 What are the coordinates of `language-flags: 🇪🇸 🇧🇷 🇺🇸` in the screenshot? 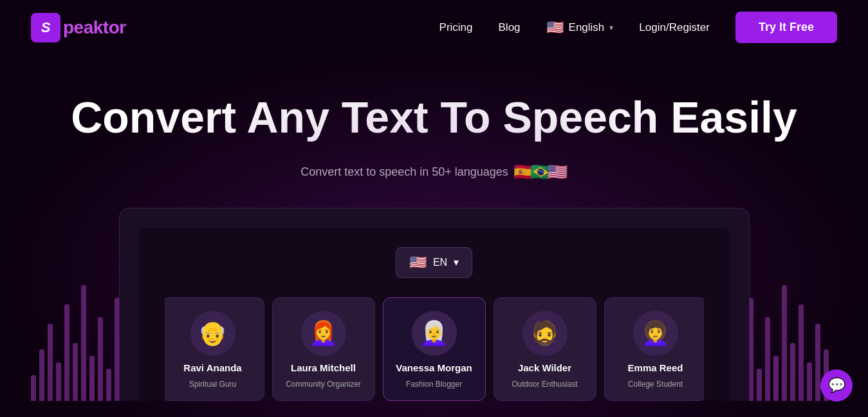 It's located at (542, 172).